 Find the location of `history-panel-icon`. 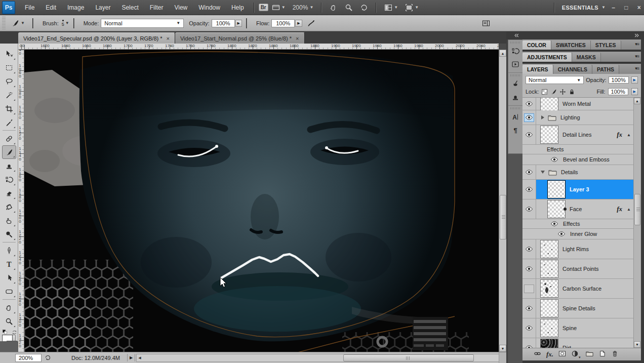

history-panel-icon is located at coordinates (515, 51).